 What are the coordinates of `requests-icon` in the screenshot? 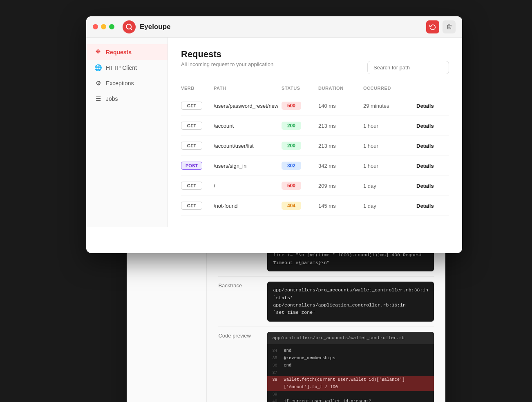 It's located at (98, 52).